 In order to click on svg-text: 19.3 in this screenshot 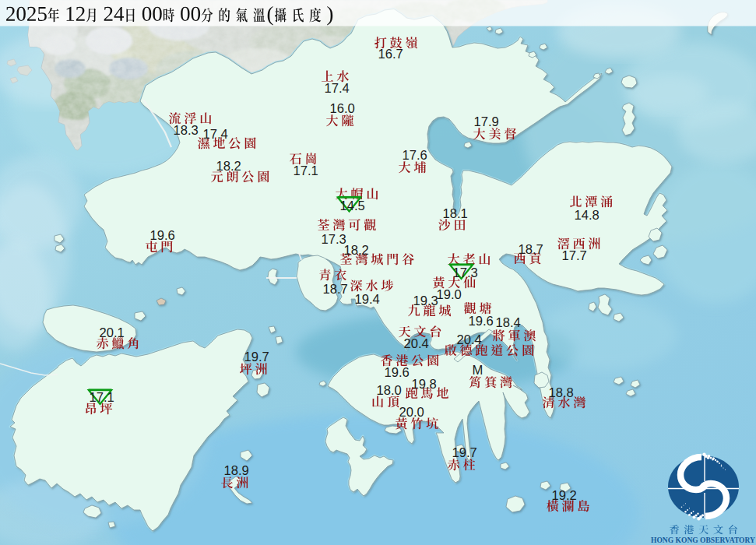, I will do `click(426, 301)`.